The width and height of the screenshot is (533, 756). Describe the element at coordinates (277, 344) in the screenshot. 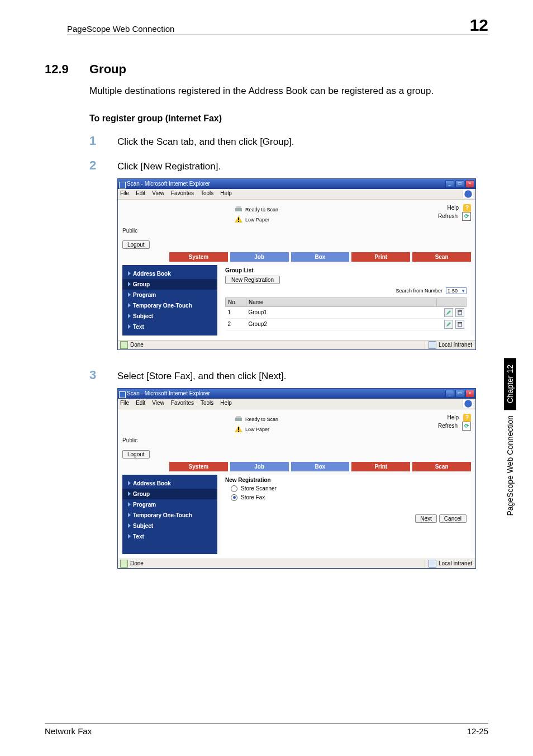

I see `status-done: Done` at that location.